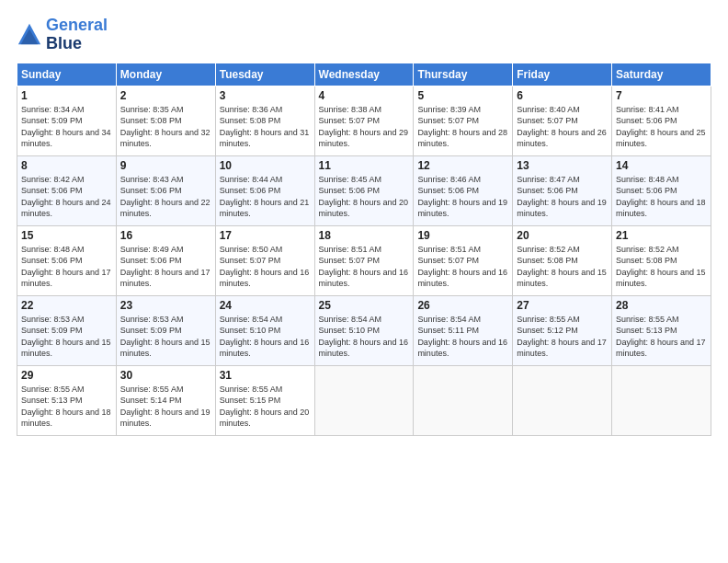 The height and width of the screenshot is (563, 728). What do you see at coordinates (66, 96) in the screenshot?
I see `day-number: 1` at bounding box center [66, 96].